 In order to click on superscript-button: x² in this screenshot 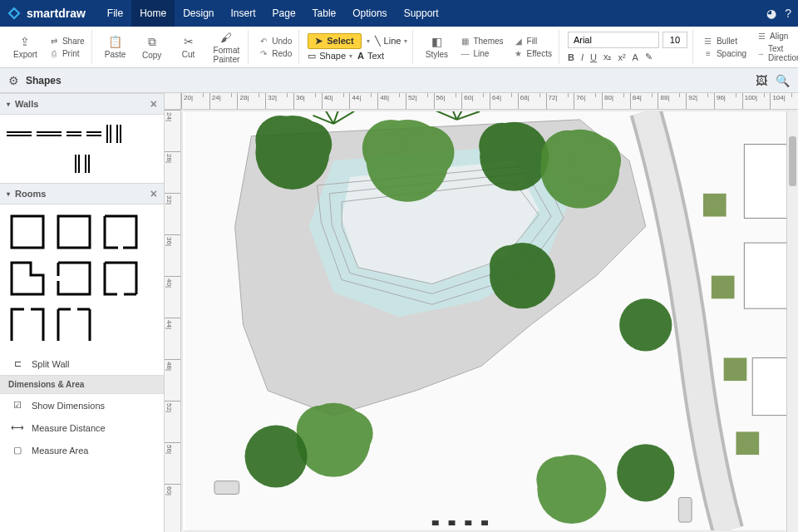, I will do `click(622, 57)`.